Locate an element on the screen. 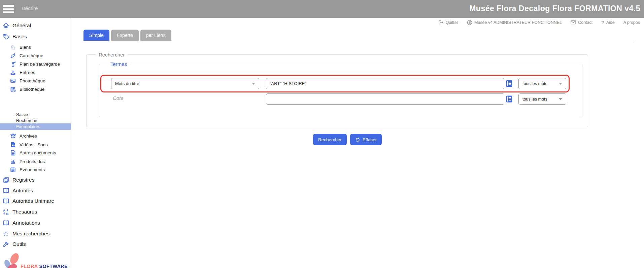 The image size is (644, 268). sidebar-item-label: Entrées is located at coordinates (28, 73).